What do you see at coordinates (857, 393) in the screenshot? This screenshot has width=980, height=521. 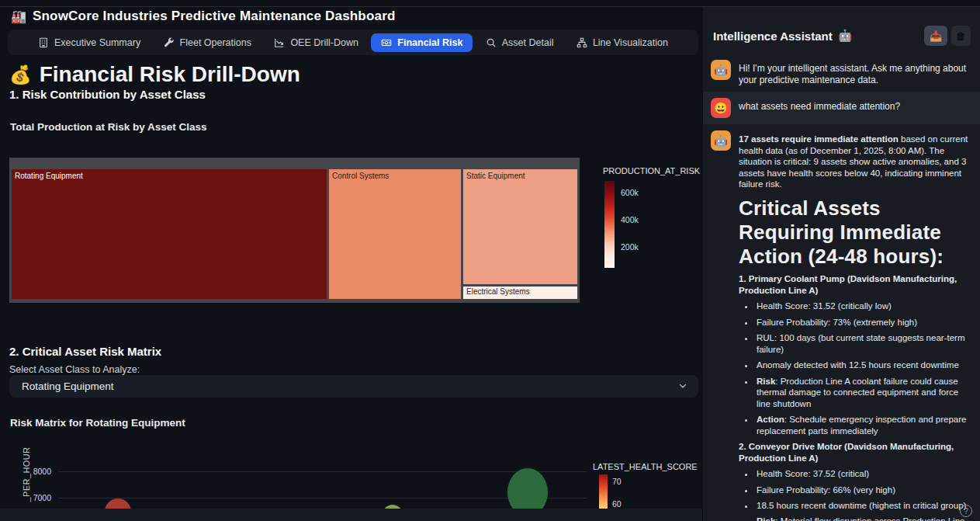 I see `bullet-text: : Production Line A coolant failure coul…` at bounding box center [857, 393].